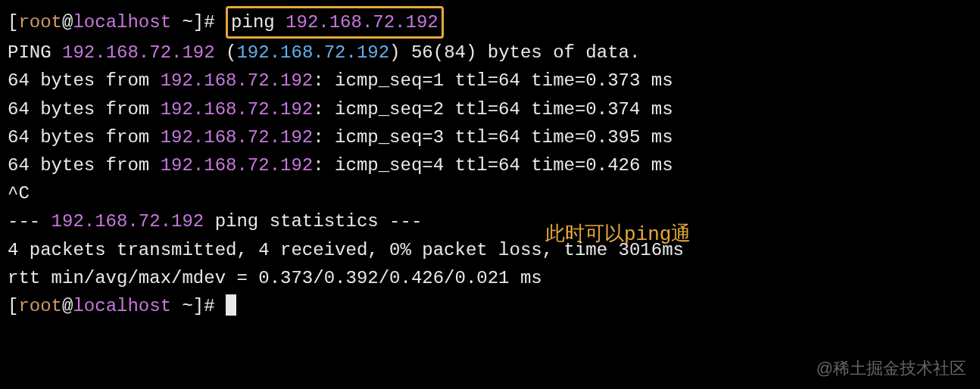  What do you see at coordinates (490, 165) in the screenshot?
I see `ping-reply: 64 bytes from 192.168.72.192: icmp_seq=4…` at bounding box center [490, 165].